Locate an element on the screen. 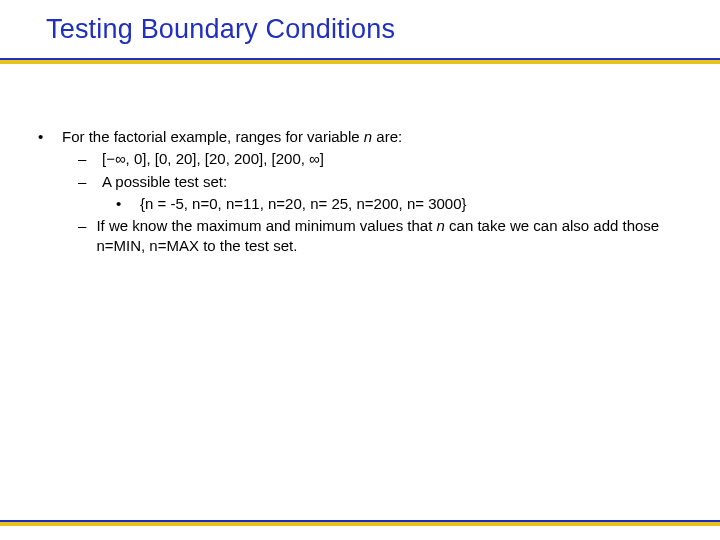 This screenshot has height=540, width=720. list-item: – [−∞, 0], [0, 20], [20, 200], [200, ∞] is located at coordinates (382, 159).